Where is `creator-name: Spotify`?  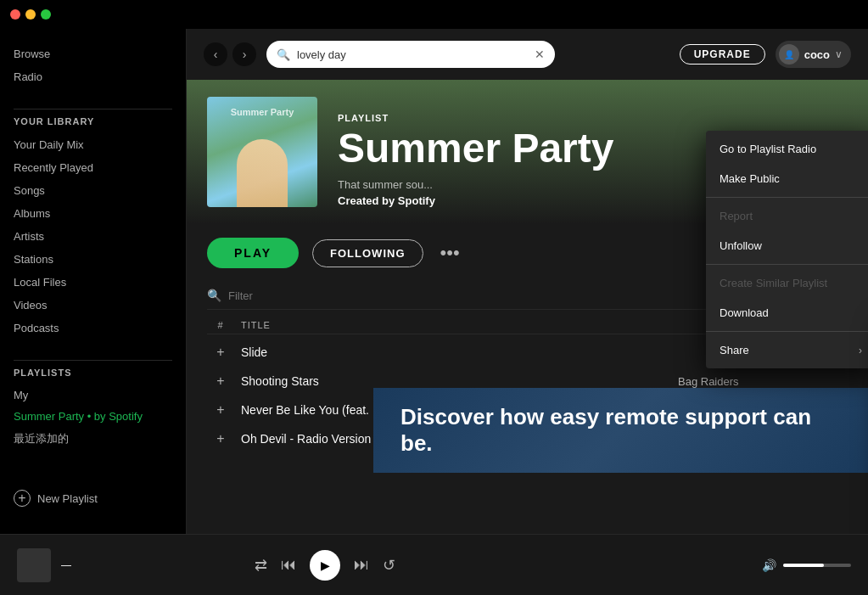 creator-name: Spotify is located at coordinates (417, 200).